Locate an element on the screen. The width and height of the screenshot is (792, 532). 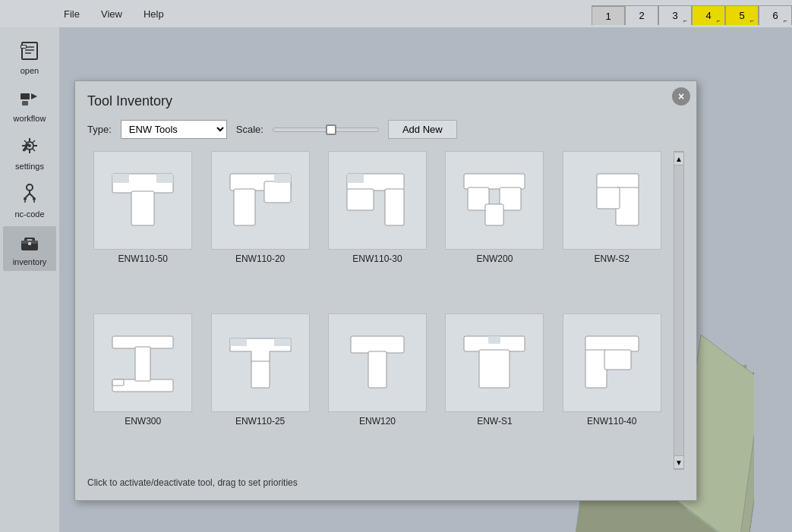
tab-4: 4 ⌐ is located at coordinates (708, 15).